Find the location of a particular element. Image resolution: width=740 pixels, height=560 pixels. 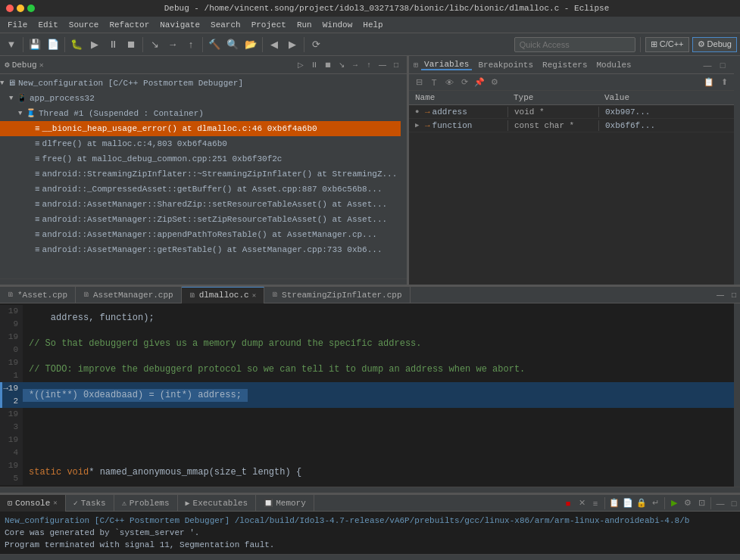

toolbar-refresh: ⟳ is located at coordinates (316, 45).